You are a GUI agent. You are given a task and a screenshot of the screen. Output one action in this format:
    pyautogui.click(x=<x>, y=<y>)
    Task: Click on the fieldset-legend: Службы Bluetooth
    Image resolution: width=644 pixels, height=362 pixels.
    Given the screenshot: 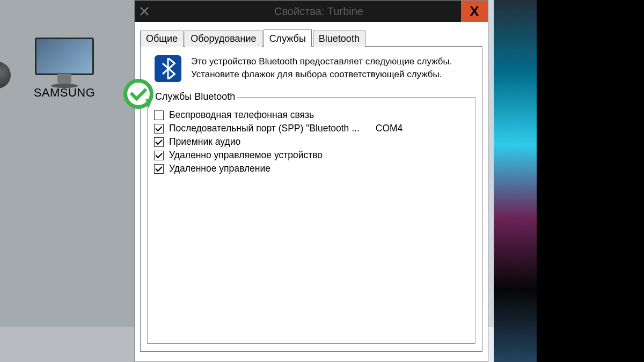 What is the action you would take?
    pyautogui.click(x=195, y=97)
    